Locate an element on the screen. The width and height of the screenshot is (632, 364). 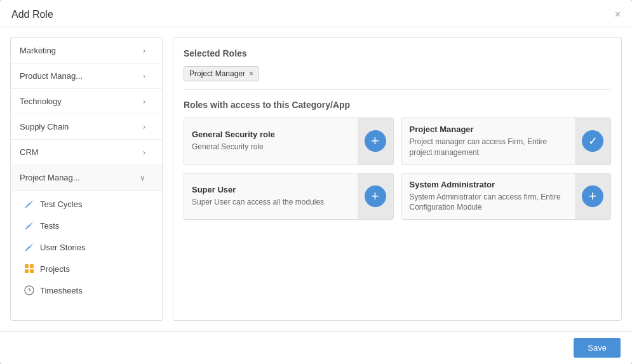
sidebar-item-project-manage: Project Manag... ∨ is located at coordinates (86, 178).